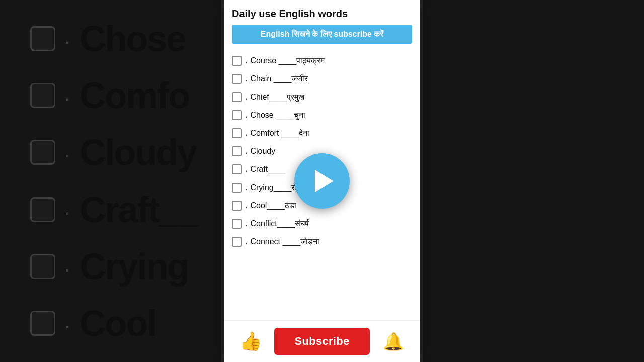 Image resolution: width=644 pixels, height=362 pixels. I want to click on card-footer: 👍 Subscribe 🔔, so click(322, 341).